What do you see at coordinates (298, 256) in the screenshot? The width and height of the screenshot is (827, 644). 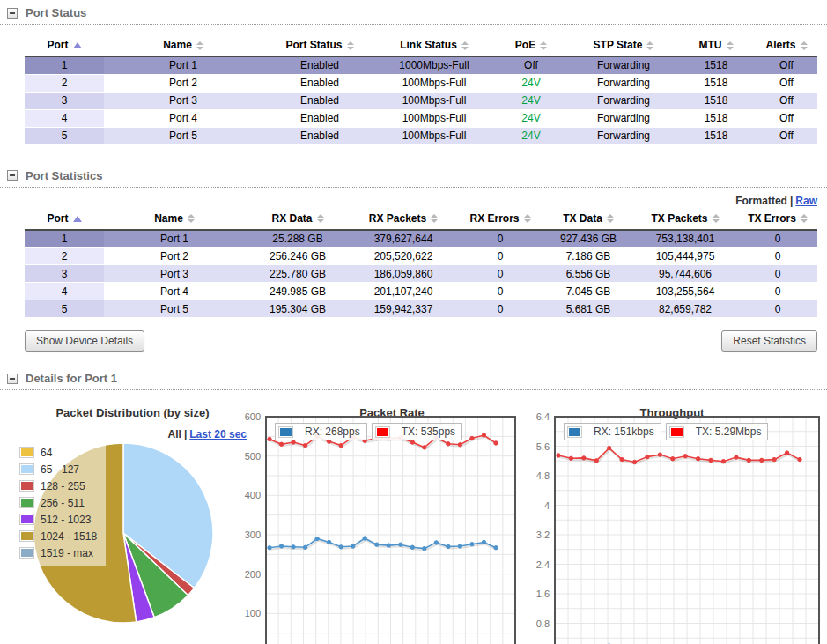 I see `table-cell: 256.246 GB` at bounding box center [298, 256].